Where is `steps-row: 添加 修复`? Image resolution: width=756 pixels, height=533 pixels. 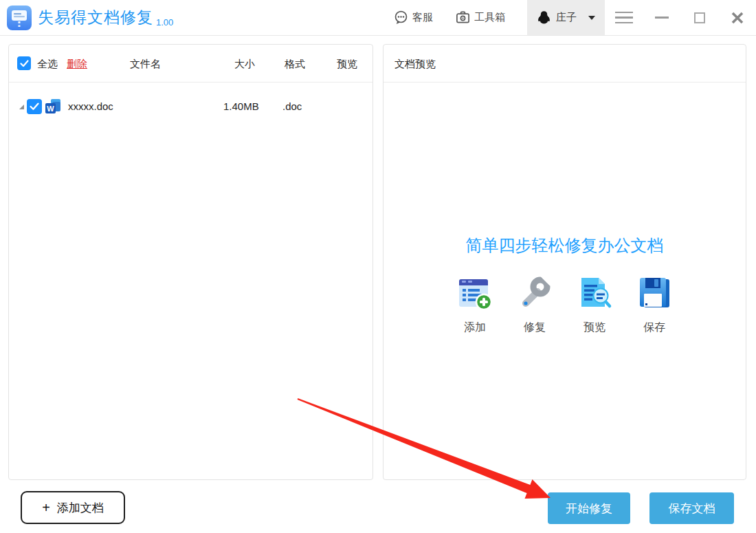
steps-row: 添加 修复 is located at coordinates (565, 305).